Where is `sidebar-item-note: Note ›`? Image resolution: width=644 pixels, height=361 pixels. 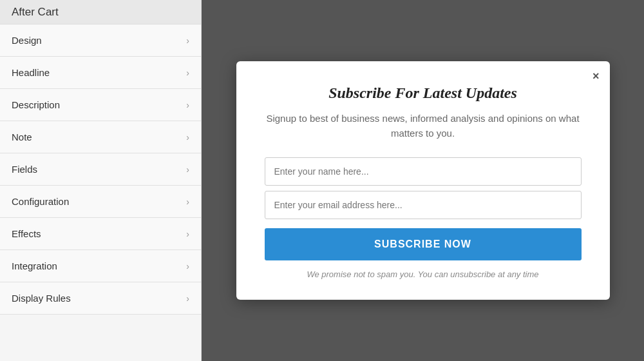
sidebar-item-note: Note › is located at coordinates (100, 137).